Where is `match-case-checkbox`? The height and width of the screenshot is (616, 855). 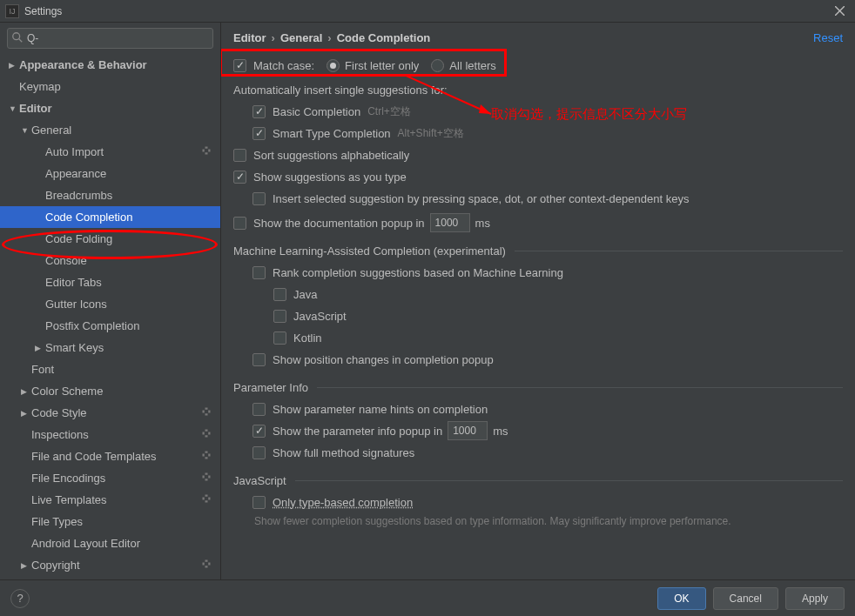 match-case-checkbox is located at coordinates (240, 66).